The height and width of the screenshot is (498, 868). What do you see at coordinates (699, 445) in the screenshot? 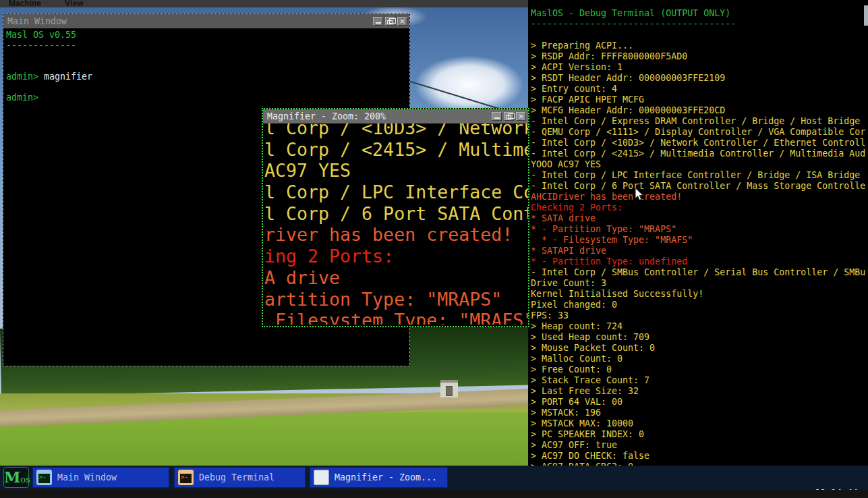
I see `terminal-line: > AC97 OFF: true` at bounding box center [699, 445].